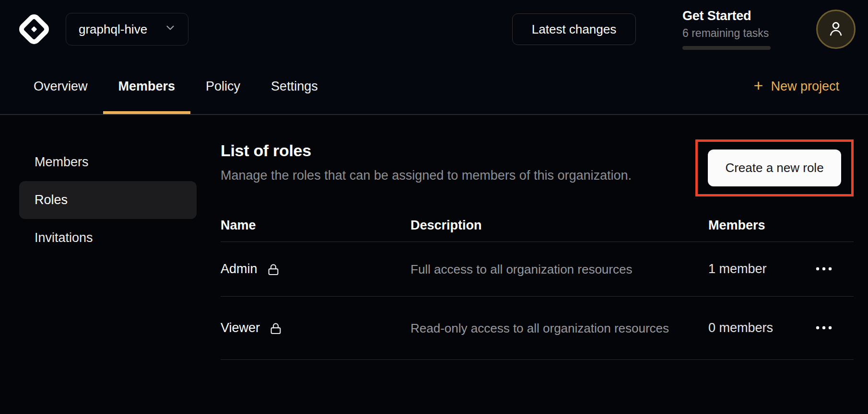 This screenshot has width=868, height=414. I want to click on column-header-members: Members, so click(762, 225).